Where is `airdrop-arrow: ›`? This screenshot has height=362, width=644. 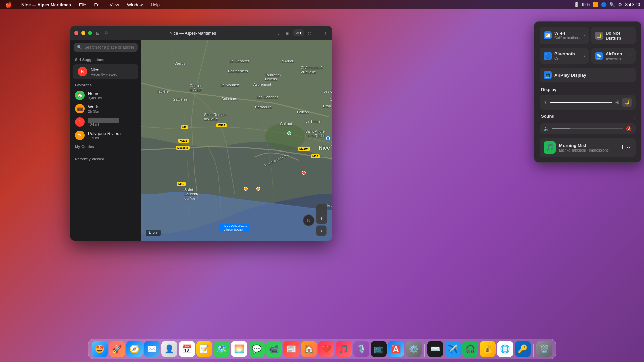 airdrop-arrow: › is located at coordinates (631, 56).